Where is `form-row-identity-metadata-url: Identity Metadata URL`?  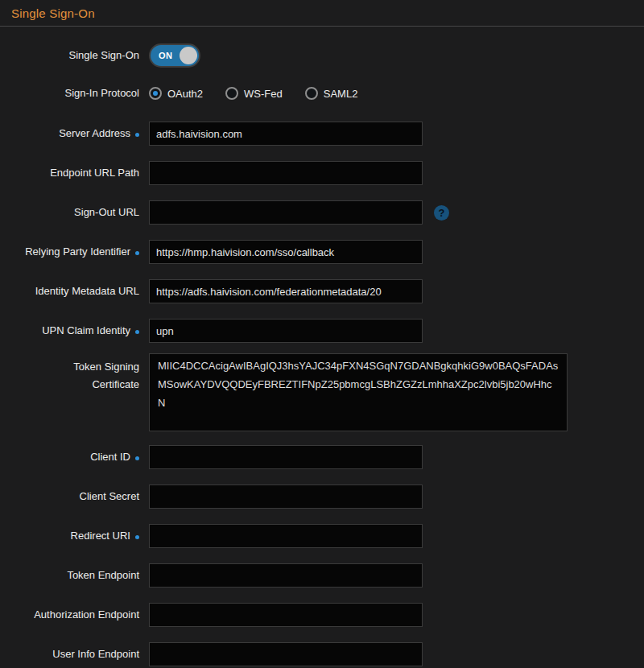 form-row-identity-metadata-url: Identity Metadata URL is located at coordinates (327, 291).